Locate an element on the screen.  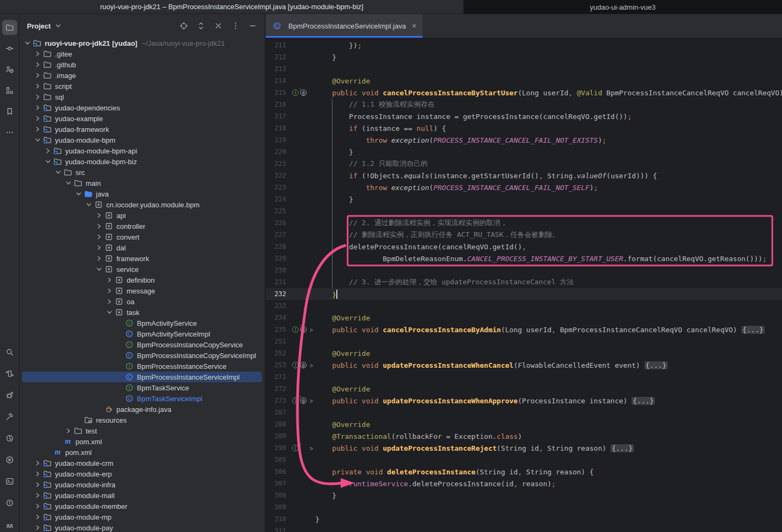
tree-item-resources: resources is located at coordinates (142, 420).